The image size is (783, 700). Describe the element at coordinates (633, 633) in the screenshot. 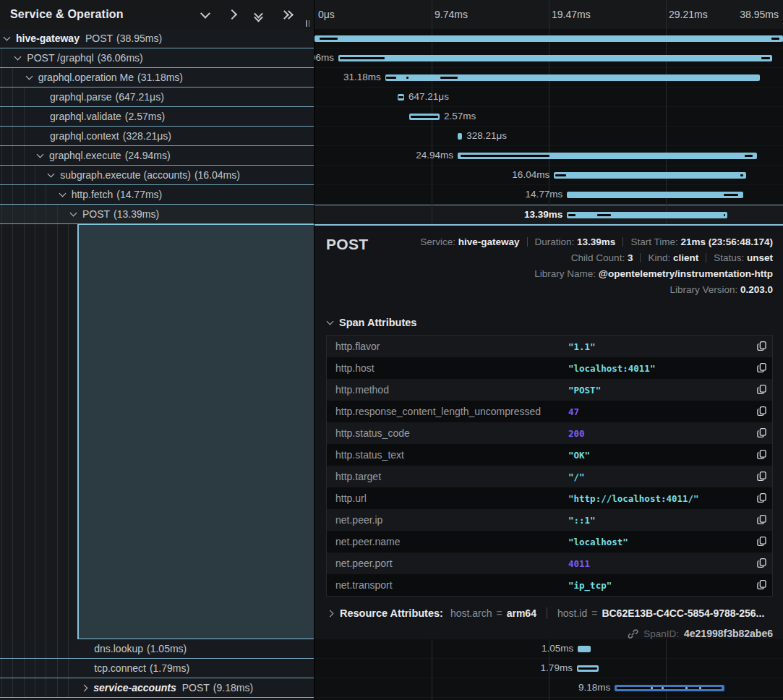

I see `link-icon` at that location.